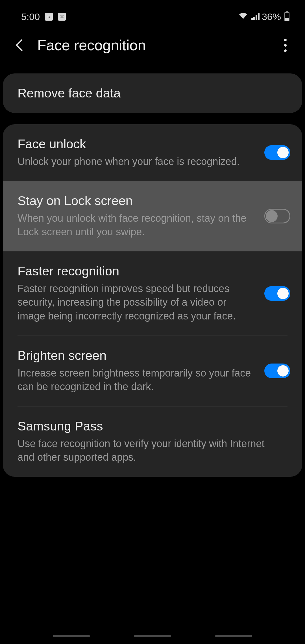  What do you see at coordinates (43, 17) in the screenshot?
I see `status-left: 5:00 ○ ✕` at bounding box center [43, 17].